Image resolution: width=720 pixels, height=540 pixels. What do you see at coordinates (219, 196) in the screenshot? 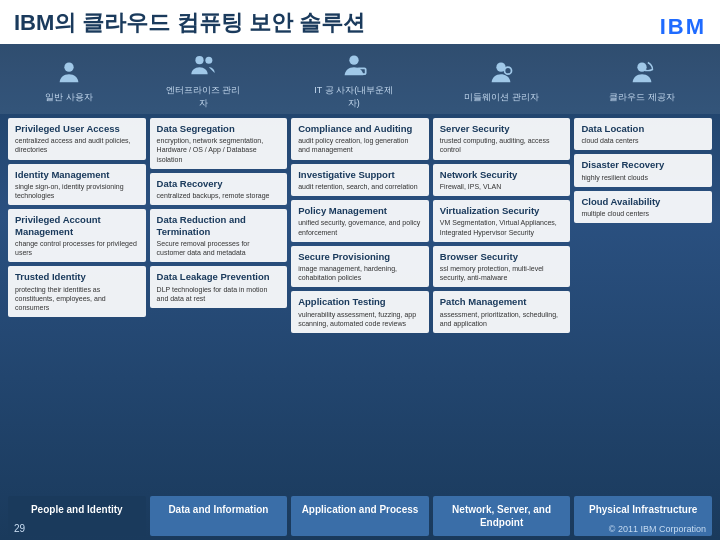
I see `card-body-2-2: centralized backups, remote storage` at bounding box center [219, 196].